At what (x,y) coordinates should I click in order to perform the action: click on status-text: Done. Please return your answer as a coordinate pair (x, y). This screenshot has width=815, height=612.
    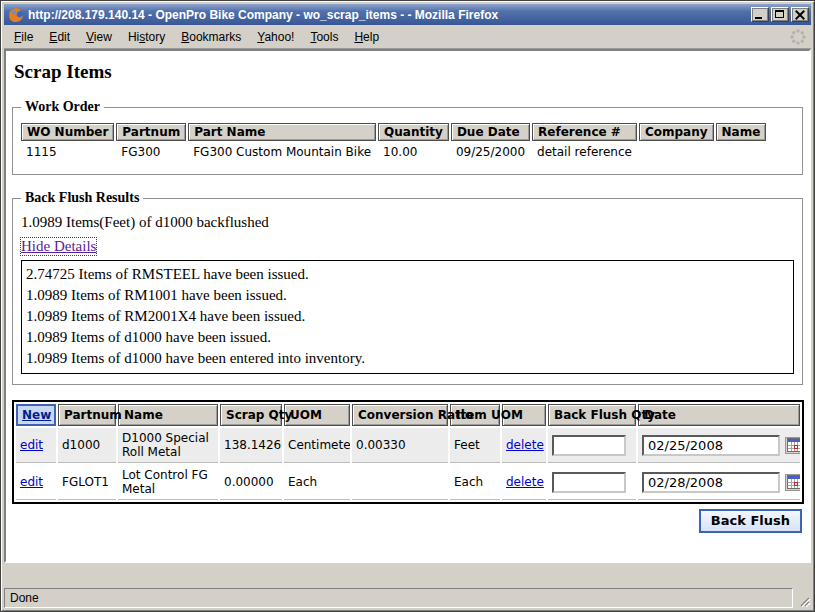
    Looking at the image, I should click on (24, 598).